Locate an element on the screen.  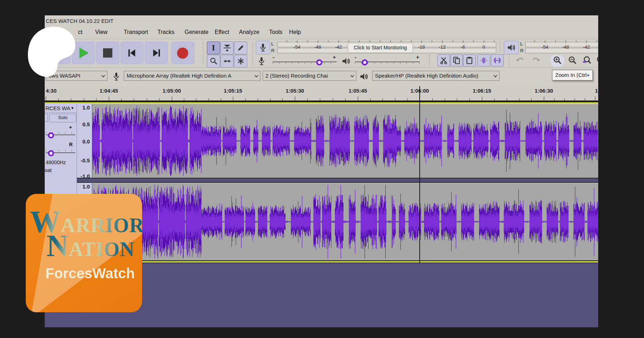
zoom-out-button is located at coordinates (572, 60).